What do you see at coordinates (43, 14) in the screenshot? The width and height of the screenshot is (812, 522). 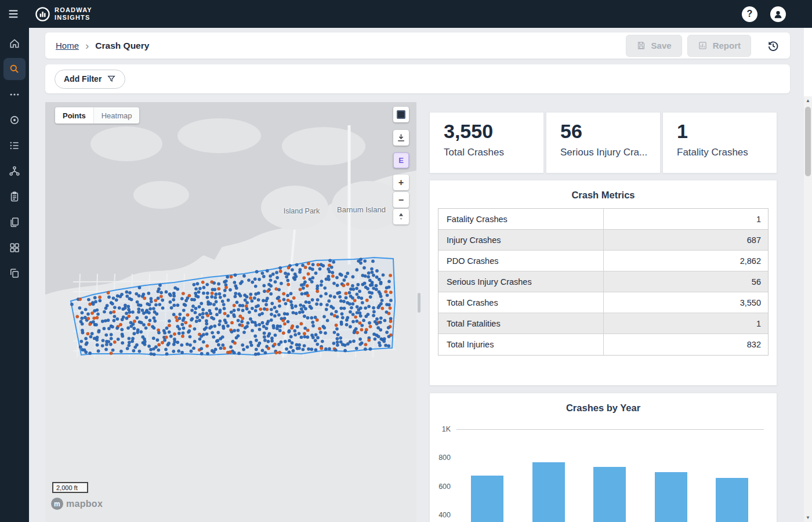 I see `roadway-insights-logo-icon` at bounding box center [43, 14].